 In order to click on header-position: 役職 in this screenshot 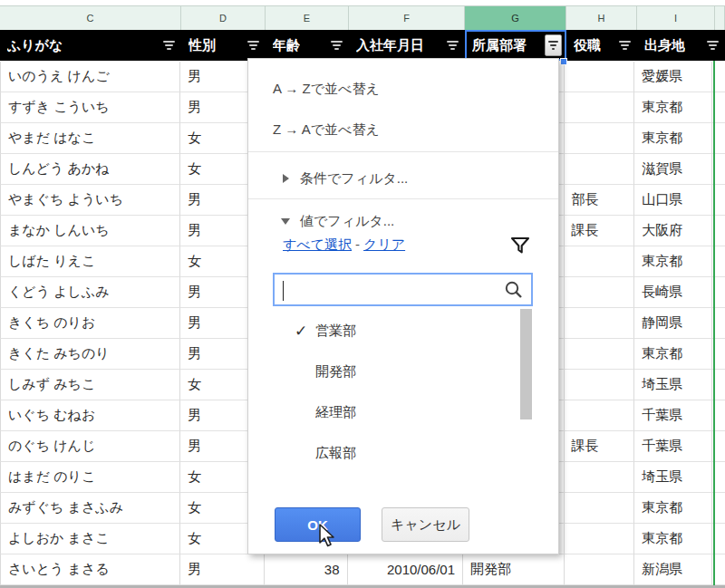, I will do `click(602, 45)`.